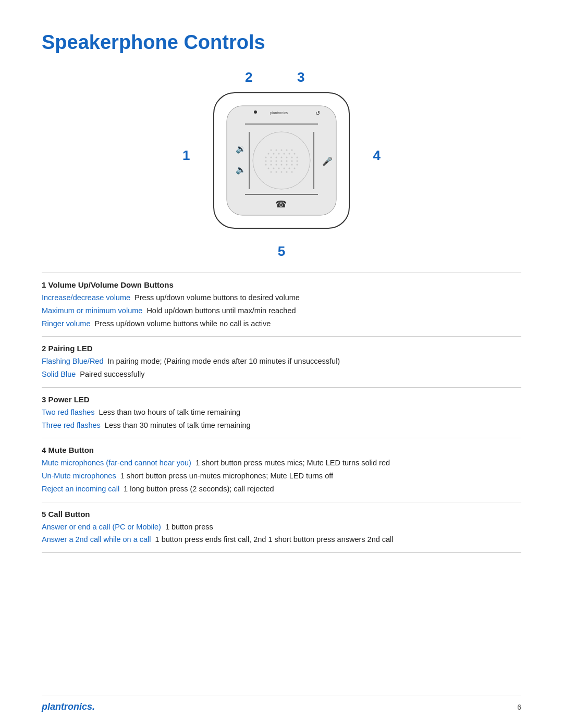  I want to click on section-number: 5, so click(44, 514).